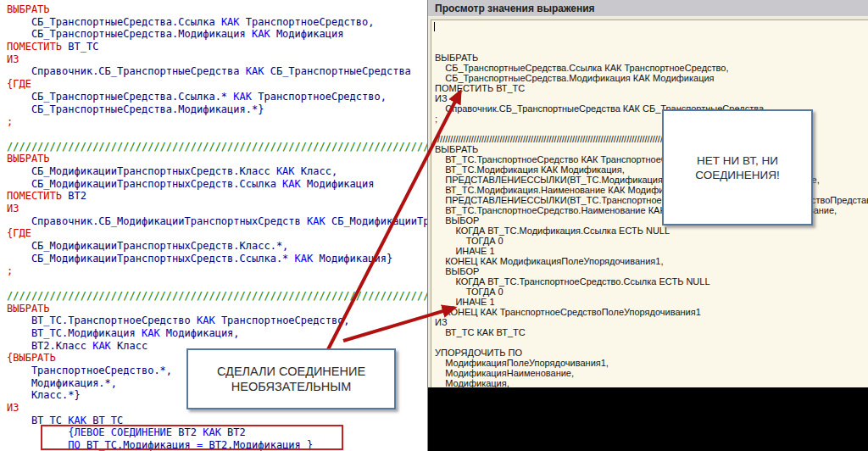 This screenshot has width=868, height=451. Describe the element at coordinates (651, 88) in the screenshot. I see `expression-line: ПОМЕСТИТЬ ВТ_ТС` at that location.